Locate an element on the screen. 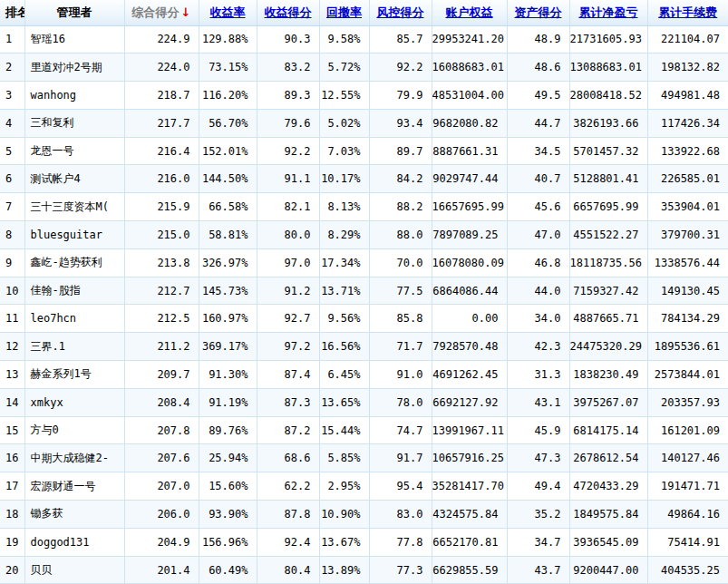 The width and height of the screenshot is (728, 584). cell-net_pnl: 6657695.99 is located at coordinates (608, 207).